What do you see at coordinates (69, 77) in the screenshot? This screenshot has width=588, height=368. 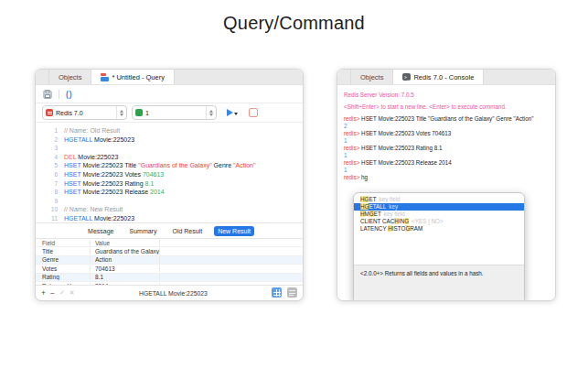 I see `tab-objects-left-label: Objects` at bounding box center [69, 77].